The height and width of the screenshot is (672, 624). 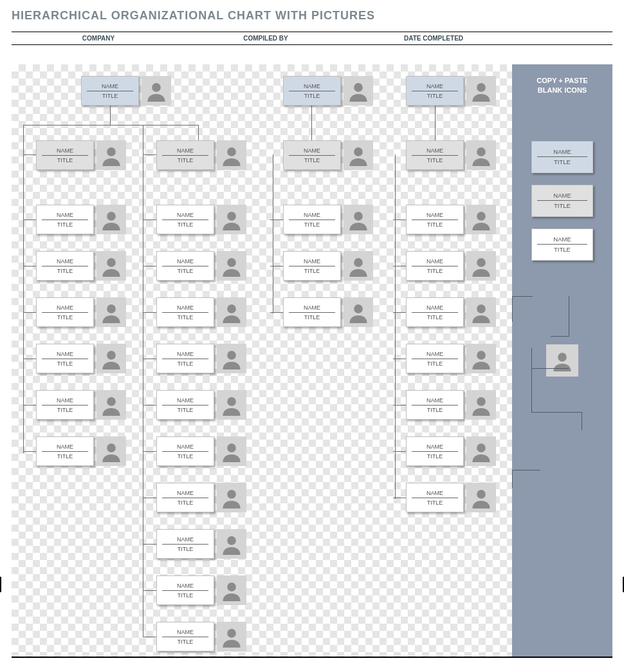 What do you see at coordinates (562, 157) in the screenshot?
I see `sample-card-level1: NAME TITLE` at bounding box center [562, 157].